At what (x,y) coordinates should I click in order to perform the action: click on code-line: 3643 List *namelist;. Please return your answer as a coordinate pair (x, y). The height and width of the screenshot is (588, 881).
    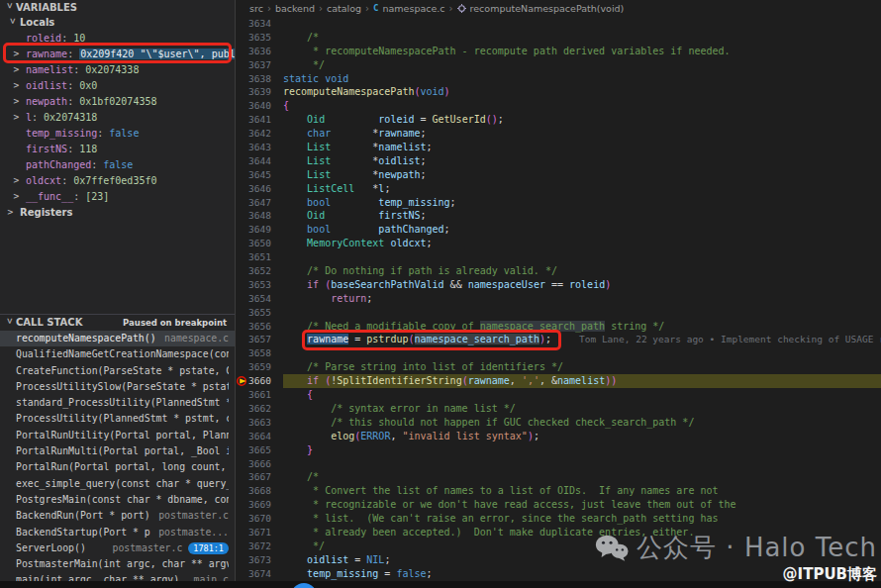
    Looking at the image, I should click on (558, 147).